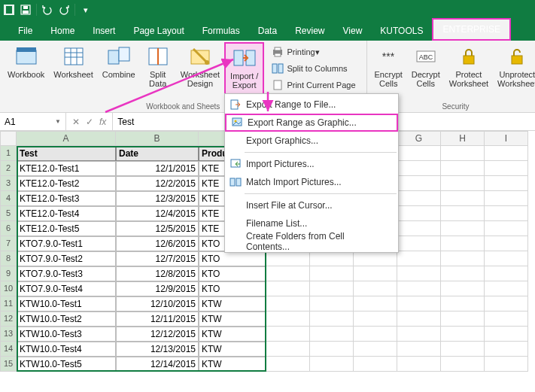 This screenshot has width=535, height=392. What do you see at coordinates (8, 153) in the screenshot?
I see `row-header: 1` at bounding box center [8, 153].